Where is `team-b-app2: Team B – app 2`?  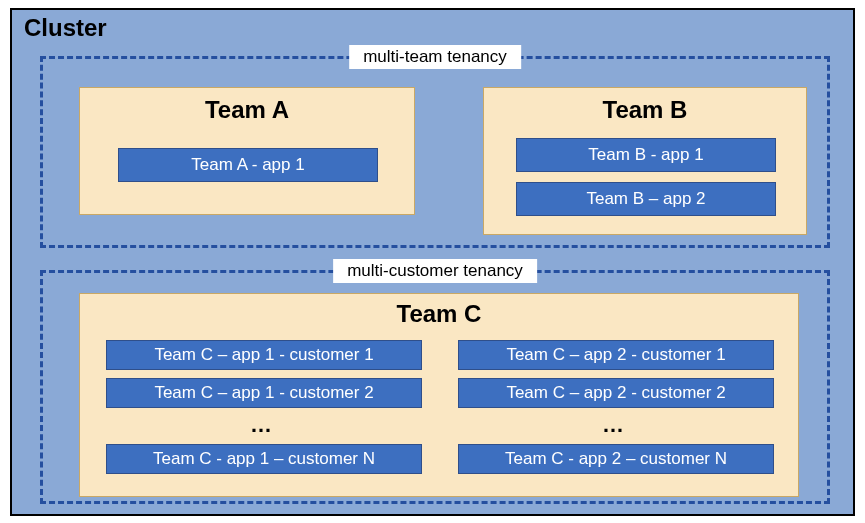
team-b-app2: Team B – app 2 is located at coordinates (646, 199).